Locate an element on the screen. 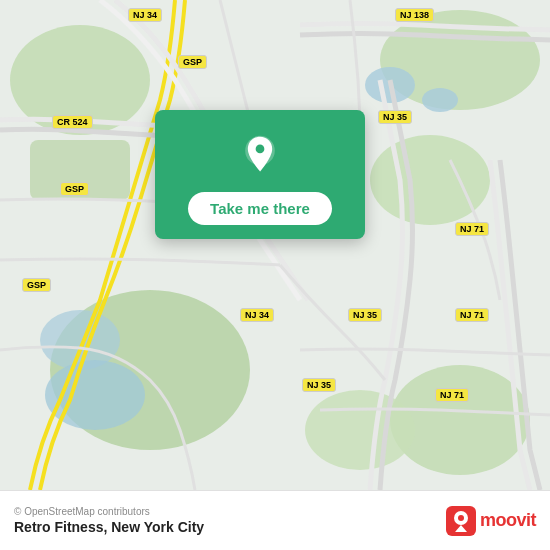 This screenshot has height=550, width=550. road-label-gsp-bot: GSP is located at coordinates (36, 285).